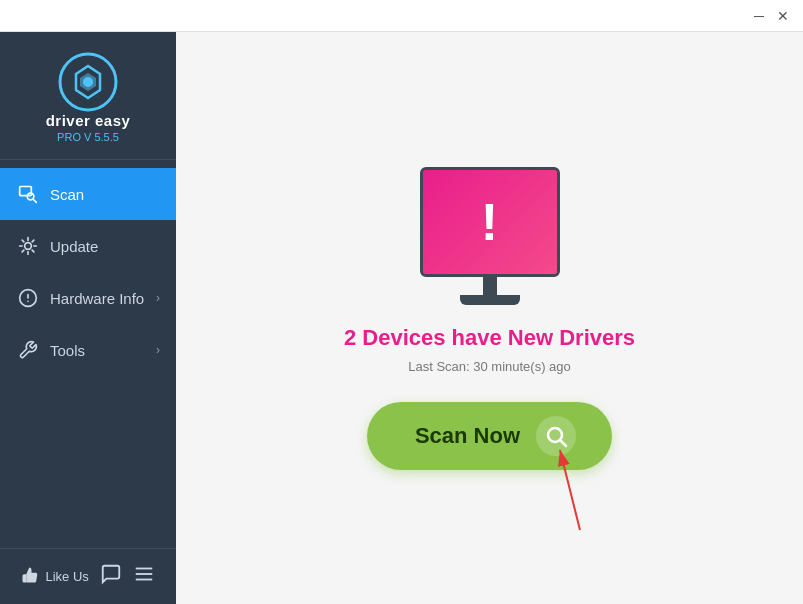  I want to click on title-bar: ─ ✕, so click(402, 16).